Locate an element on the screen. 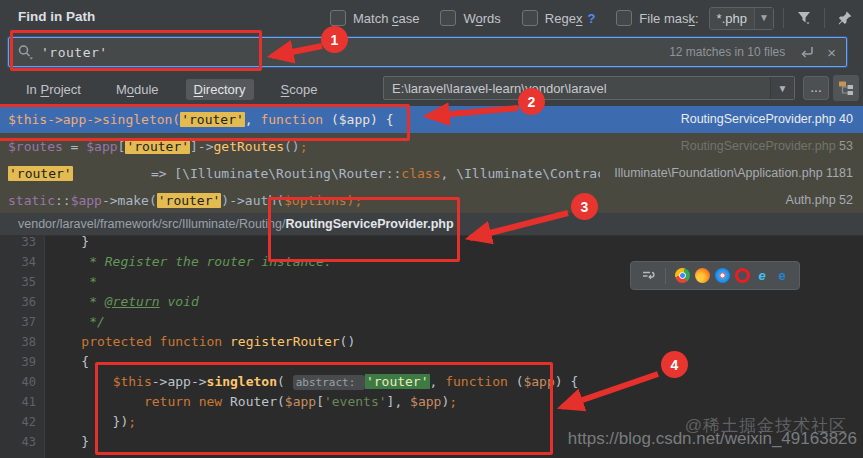 The width and height of the screenshot is (863, 458). browser-icons: ee is located at coordinates (732, 276).